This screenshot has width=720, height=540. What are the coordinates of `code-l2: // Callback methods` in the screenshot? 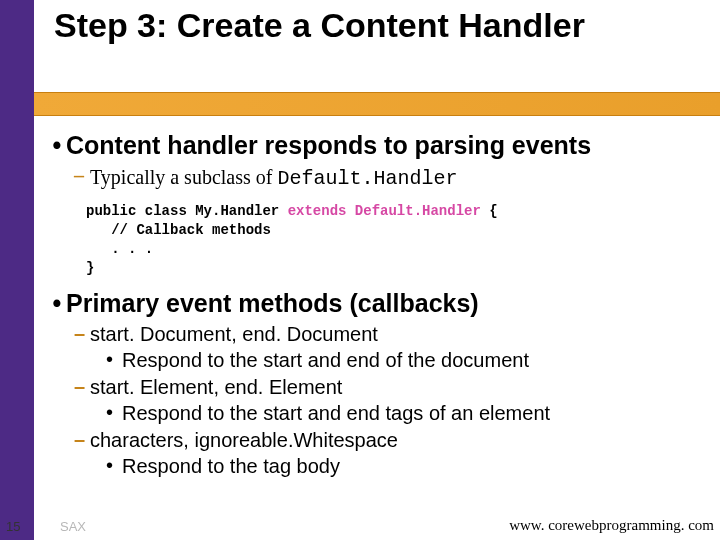 It's located at (178, 230).